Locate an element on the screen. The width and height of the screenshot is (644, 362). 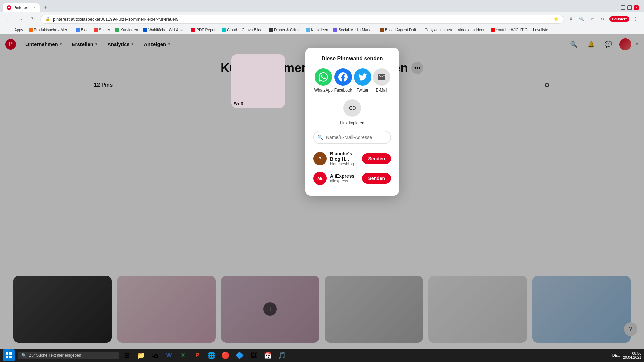
start-button is located at coordinates (9, 353).